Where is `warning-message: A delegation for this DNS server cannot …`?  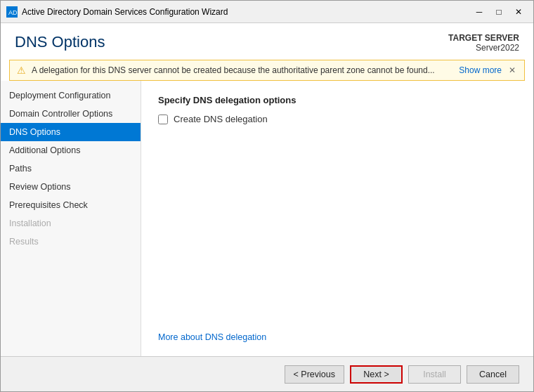
warning-message: A delegation for this DNS server cannot … is located at coordinates (242, 70).